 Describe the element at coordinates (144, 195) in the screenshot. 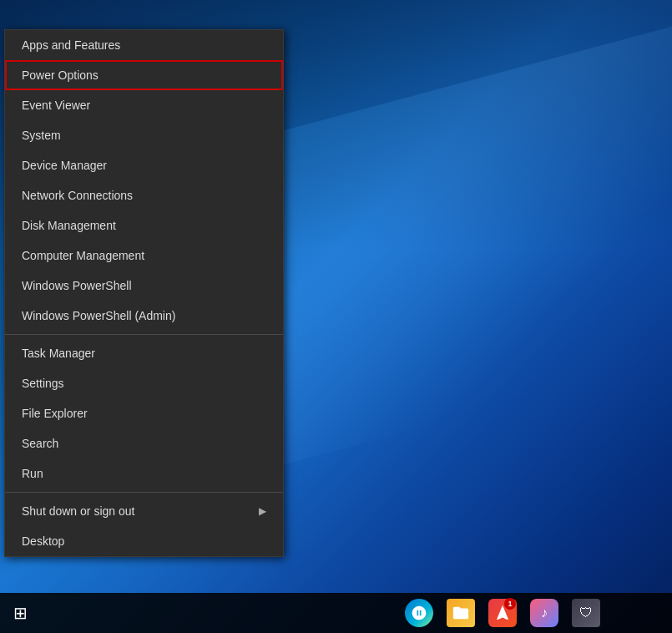

I see `menu-item-network-connections: Network Connections` at that location.